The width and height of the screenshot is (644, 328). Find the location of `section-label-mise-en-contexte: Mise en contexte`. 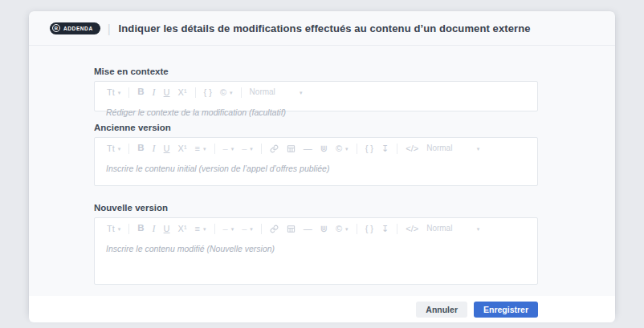

section-label-mise-en-contexte: Mise en contexte is located at coordinates (316, 71).